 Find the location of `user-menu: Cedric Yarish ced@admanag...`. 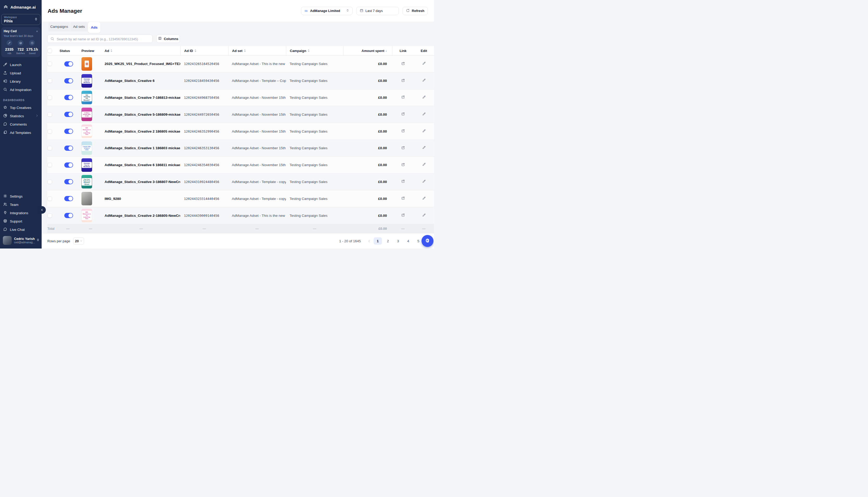

user-menu: Cedric Yarish ced@admanag... is located at coordinates (21, 241).